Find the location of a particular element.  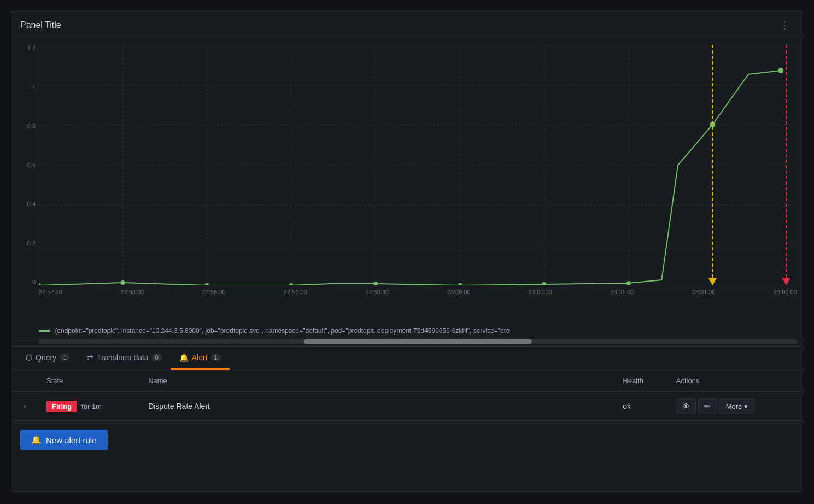

x-label: 23:02:00 is located at coordinates (785, 292).